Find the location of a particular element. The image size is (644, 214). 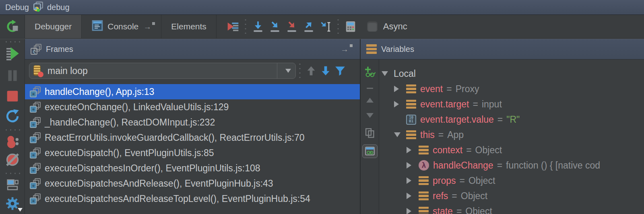

mute-breakpoints-icon is located at coordinates (12, 160).